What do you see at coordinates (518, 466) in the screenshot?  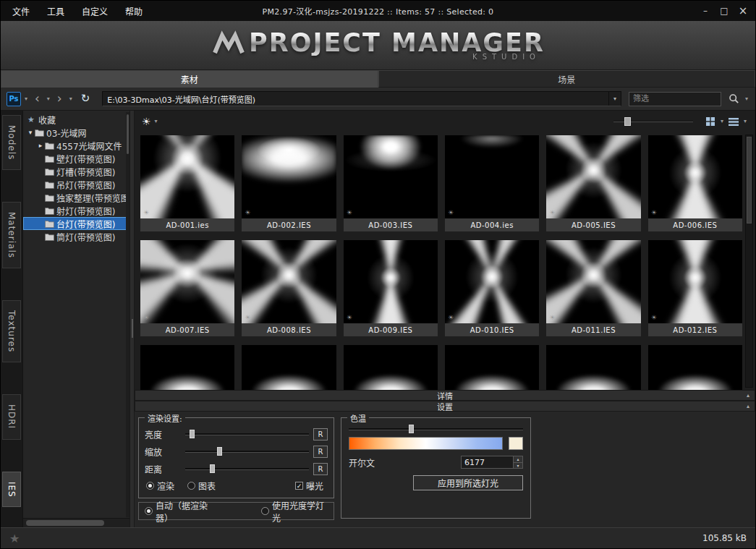 I see `kelvin-spin-down-icon: ▾` at bounding box center [518, 466].